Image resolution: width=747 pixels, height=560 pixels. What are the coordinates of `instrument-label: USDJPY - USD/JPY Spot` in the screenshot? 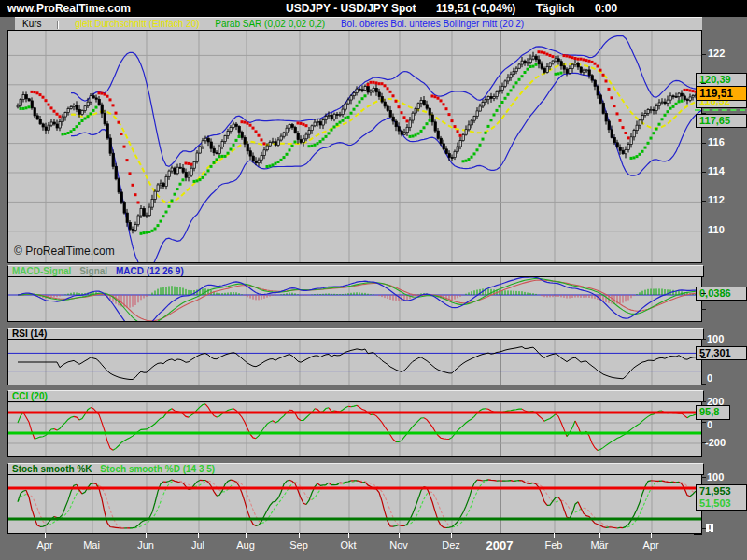 It's located at (351, 8).